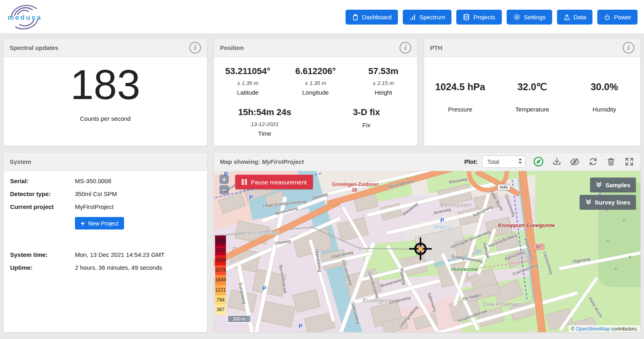 This screenshot has width=644, height=339. What do you see at coordinates (608, 202) in the screenshot?
I see `survey-lines-button: Survey lines` at bounding box center [608, 202].